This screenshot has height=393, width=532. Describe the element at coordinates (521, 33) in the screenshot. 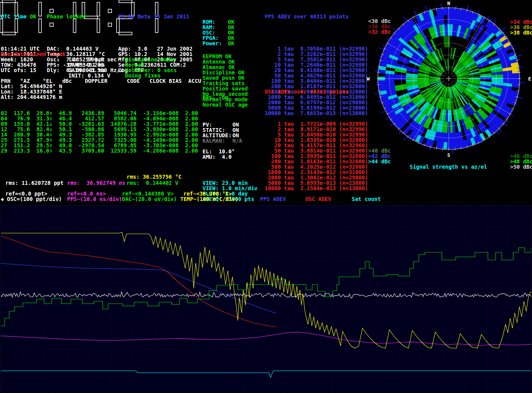

I see `dbc-legend-text: >38 dBc` at that location.